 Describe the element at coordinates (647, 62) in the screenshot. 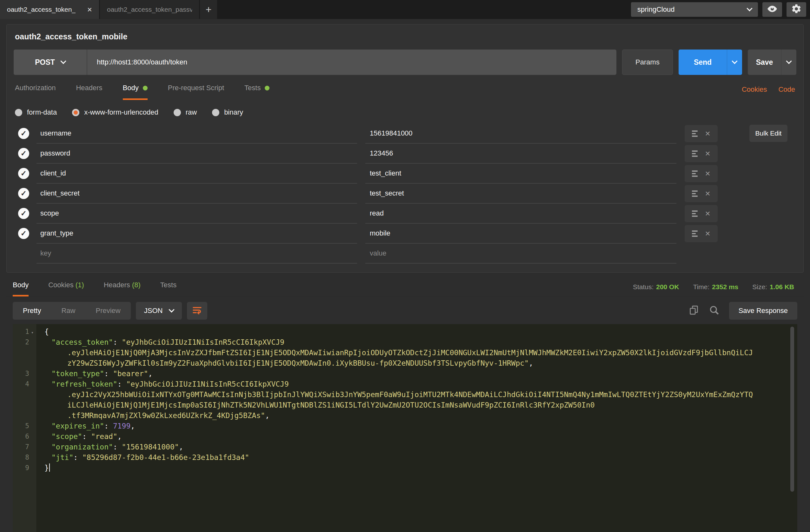

I see `params-button: Params` at that location.